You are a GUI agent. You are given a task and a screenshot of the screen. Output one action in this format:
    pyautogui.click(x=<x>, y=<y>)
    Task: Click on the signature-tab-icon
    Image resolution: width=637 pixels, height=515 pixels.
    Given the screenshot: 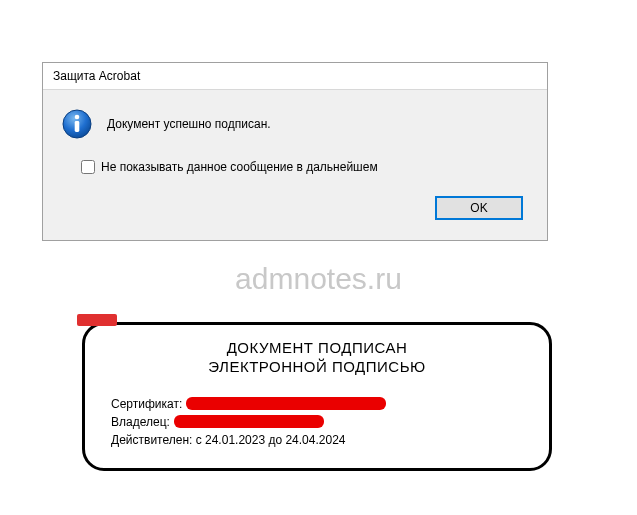 What is the action you would take?
    pyautogui.click(x=97, y=320)
    